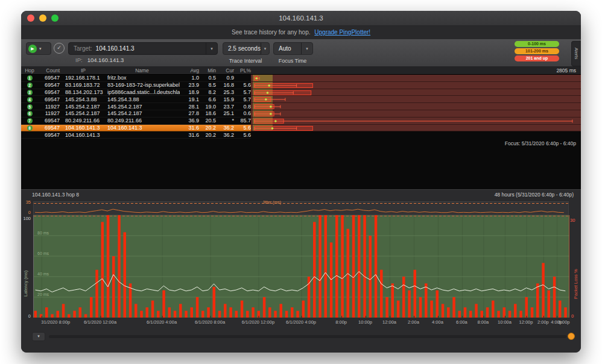  Describe the element at coordinates (83, 78) in the screenshot. I see `cell-ip: 192.168.178.1` at that location.